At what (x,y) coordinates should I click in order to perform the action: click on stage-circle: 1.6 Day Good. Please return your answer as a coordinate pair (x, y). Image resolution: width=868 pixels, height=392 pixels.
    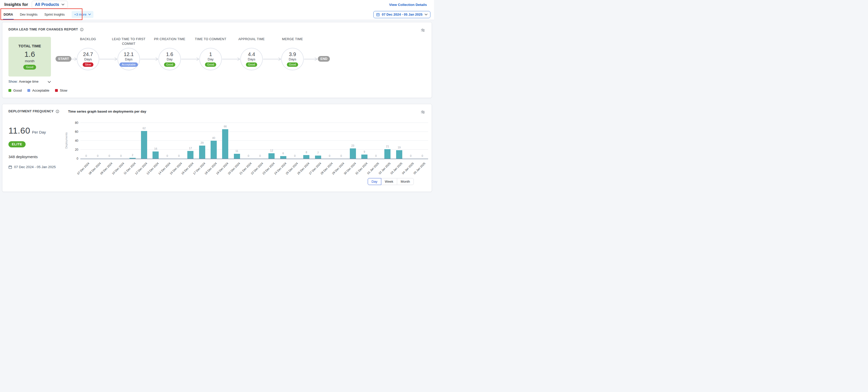
    Looking at the image, I should click on (170, 59).